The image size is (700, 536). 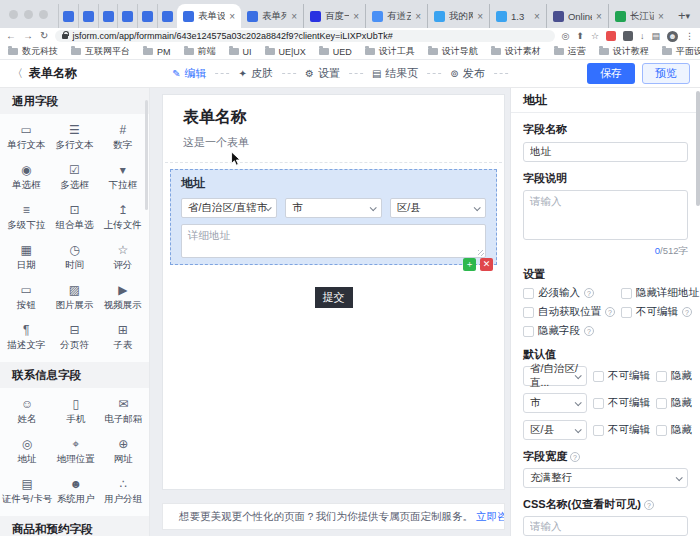 I want to click on tab-search-chevron-icon: ▾, so click(x=688, y=16).